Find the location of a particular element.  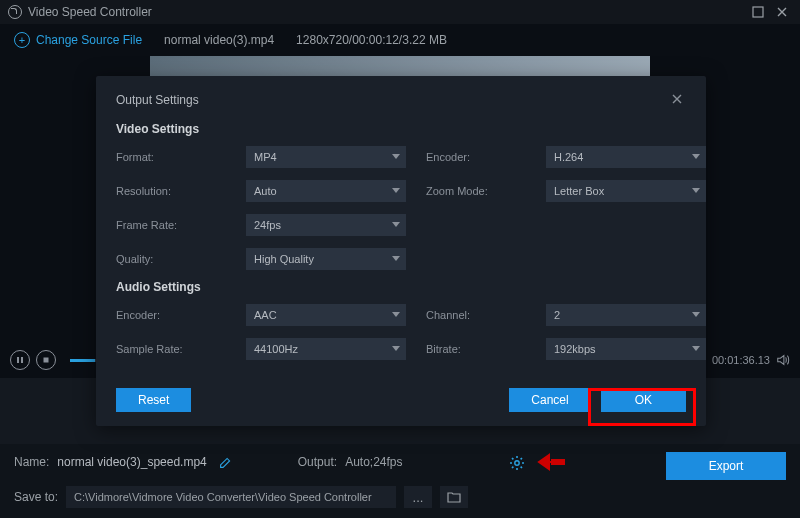

plus-circle-icon: + is located at coordinates (22, 40).